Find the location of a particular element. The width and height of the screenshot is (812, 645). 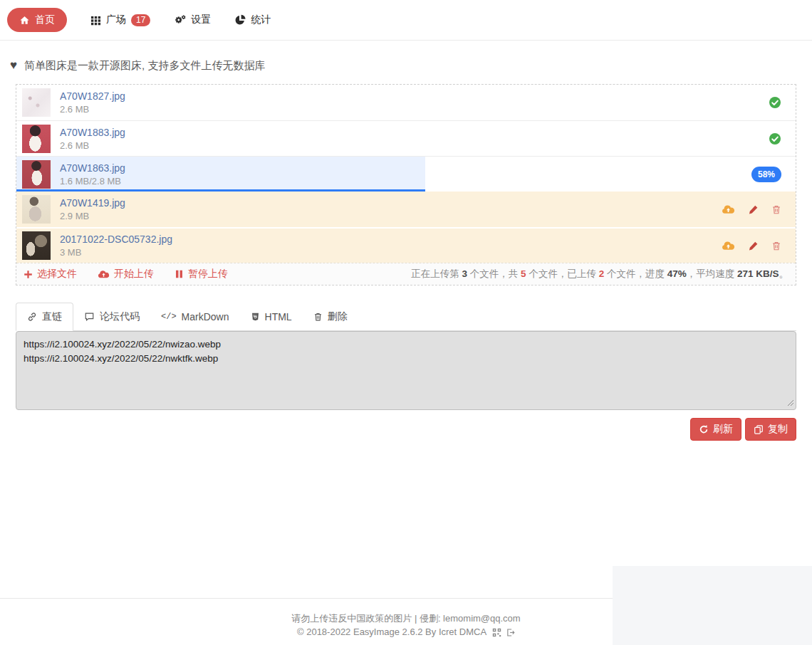

top-navbar: 首页 广场 17 设置 统计 is located at coordinates (406, 20).